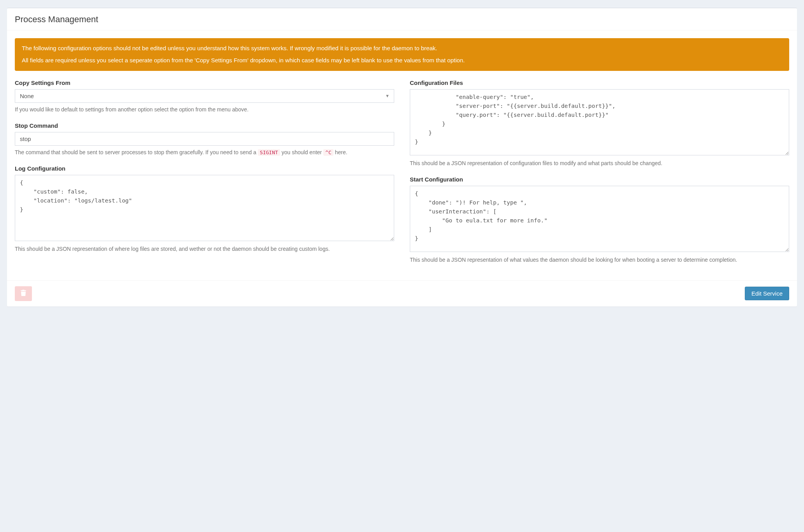  I want to click on delete-button, so click(23, 294).